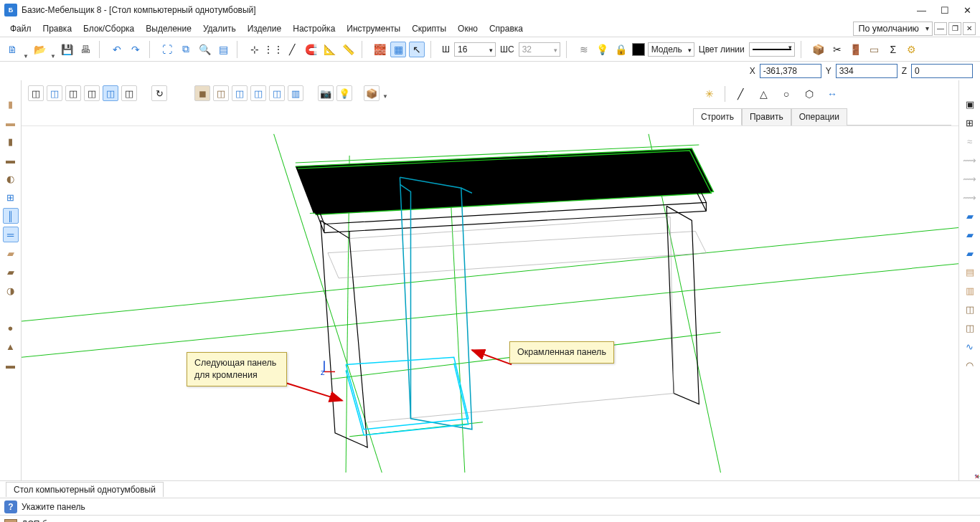  What do you see at coordinates (809, 94) in the screenshot?
I see `hex-tool-icon: ⬡` at bounding box center [809, 94].